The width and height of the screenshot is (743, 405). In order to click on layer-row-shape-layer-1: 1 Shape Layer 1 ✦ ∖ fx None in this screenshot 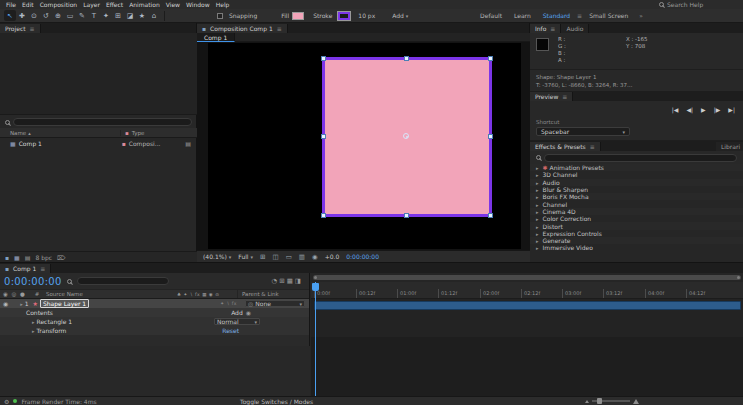, I will do `click(154, 304)`.